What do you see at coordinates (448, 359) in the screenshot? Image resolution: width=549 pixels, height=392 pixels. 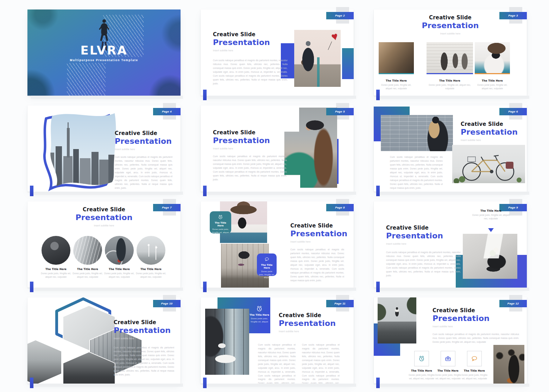 I see `feature-box-briefcase` at bounding box center [448, 359].